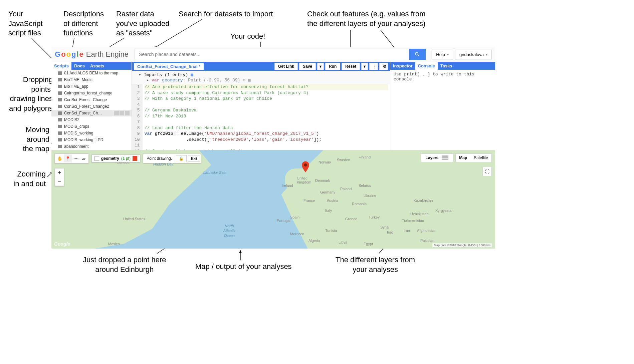  I want to click on map-label-turkey: Turkey, so click(374, 217).